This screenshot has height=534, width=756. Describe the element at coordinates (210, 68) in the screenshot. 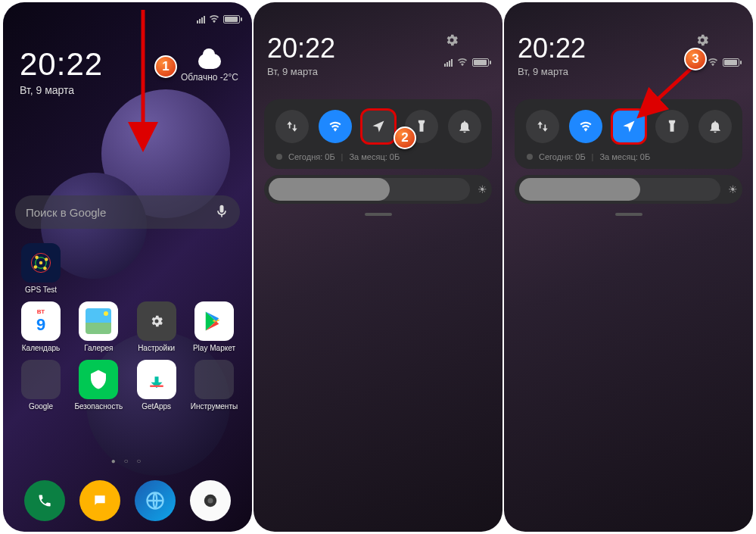

I see `weather-widget: Облачно -2°C` at that location.